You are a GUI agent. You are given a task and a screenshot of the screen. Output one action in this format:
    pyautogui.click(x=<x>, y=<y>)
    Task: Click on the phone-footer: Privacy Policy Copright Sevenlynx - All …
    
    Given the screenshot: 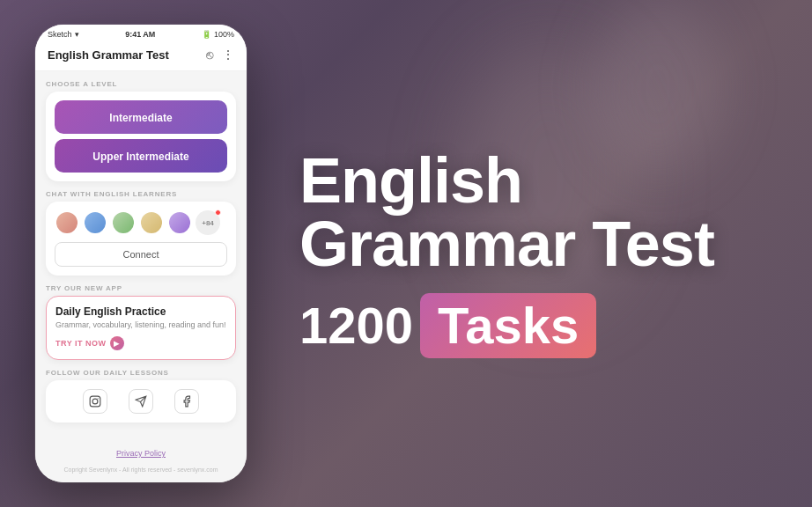 What is the action you would take?
    pyautogui.click(x=141, y=463)
    